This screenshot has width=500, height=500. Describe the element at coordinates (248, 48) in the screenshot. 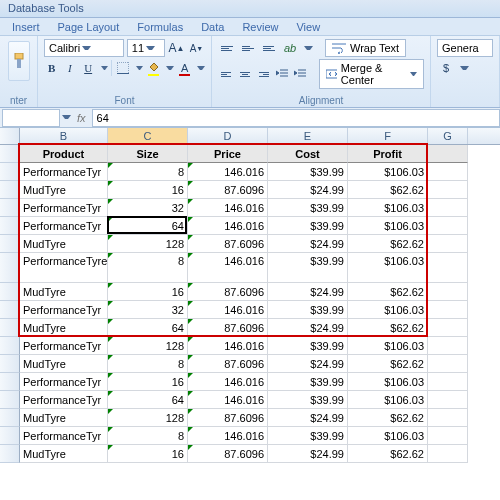

I see `align-middle-button` at that location.